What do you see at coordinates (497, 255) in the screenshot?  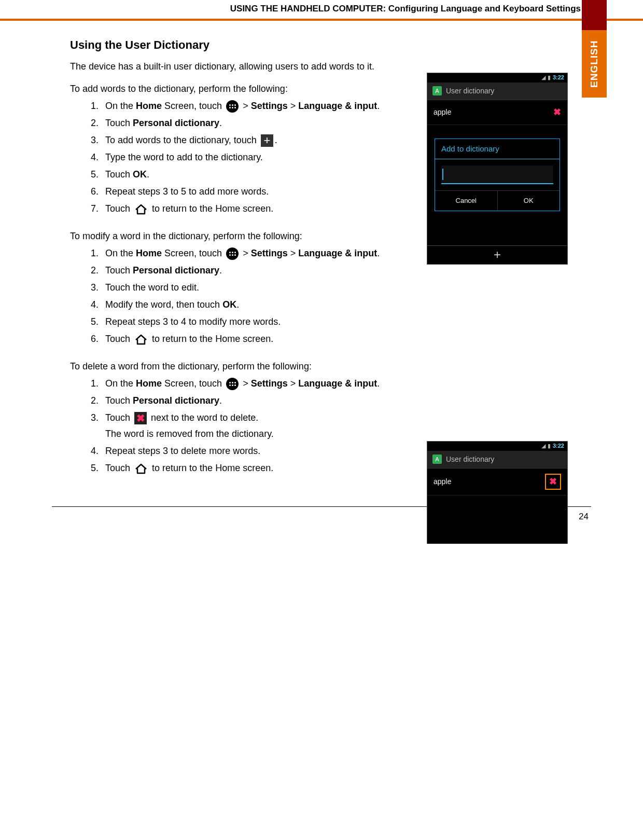 I see `add-word-button: +` at bounding box center [497, 255].